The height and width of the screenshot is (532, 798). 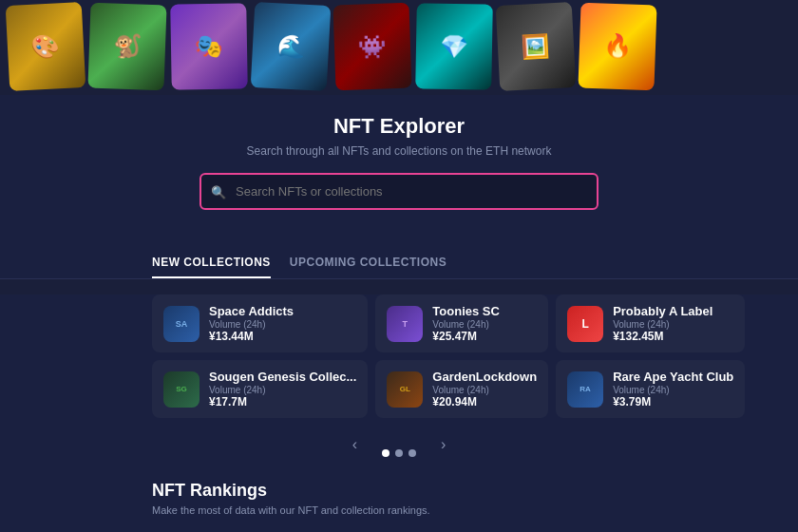 What do you see at coordinates (218, 192) in the screenshot?
I see `search-icon: 🔍` at bounding box center [218, 192].